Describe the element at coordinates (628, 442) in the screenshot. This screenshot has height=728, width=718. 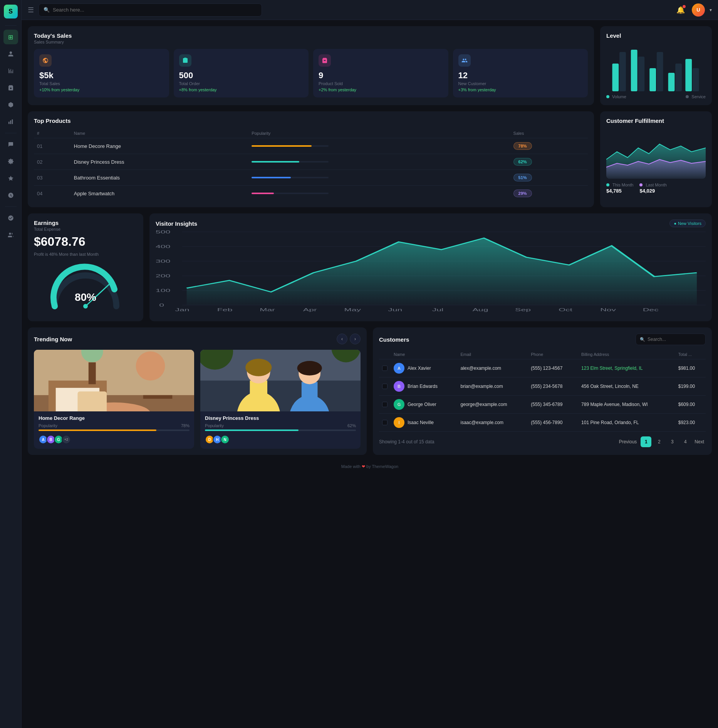
I see `prev-button: Previous` at that location.